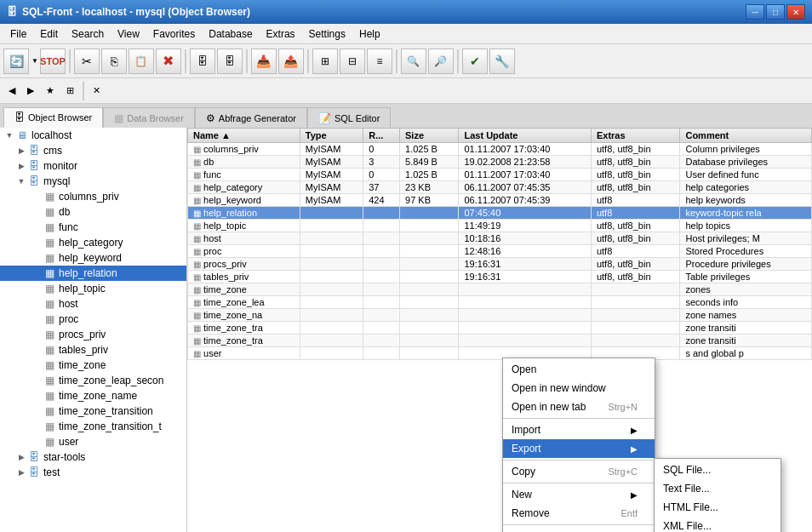  I want to click on sidebar-item-procs_priv: ▦ procs_priv, so click(94, 335).